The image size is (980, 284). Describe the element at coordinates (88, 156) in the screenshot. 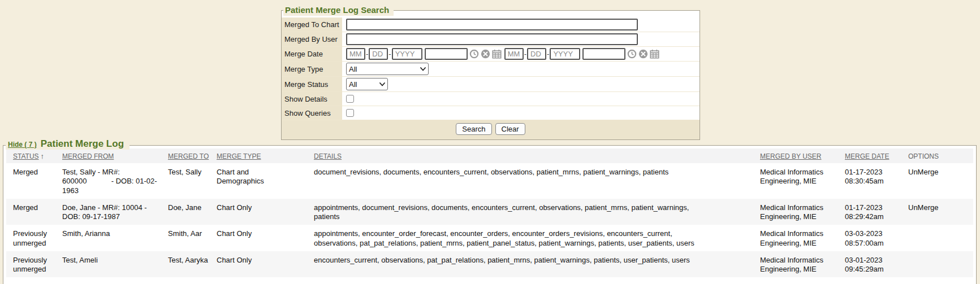

I see `column-header-label: MERGED FROM` at that location.